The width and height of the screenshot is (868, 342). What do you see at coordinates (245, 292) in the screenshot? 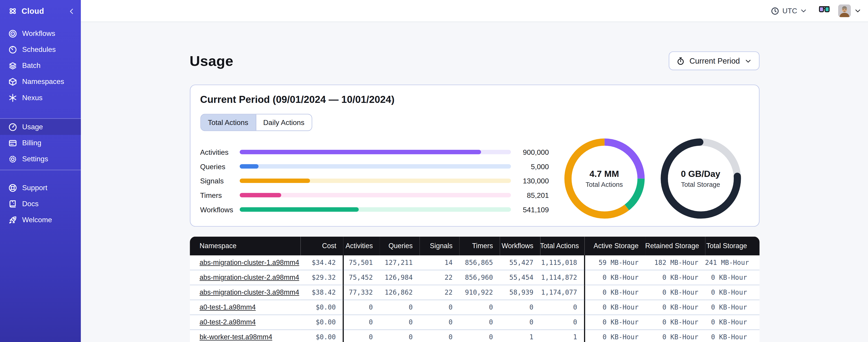
I see `namespace-cell: abs-migration-cluster-3.a98mm4` at bounding box center [245, 292].